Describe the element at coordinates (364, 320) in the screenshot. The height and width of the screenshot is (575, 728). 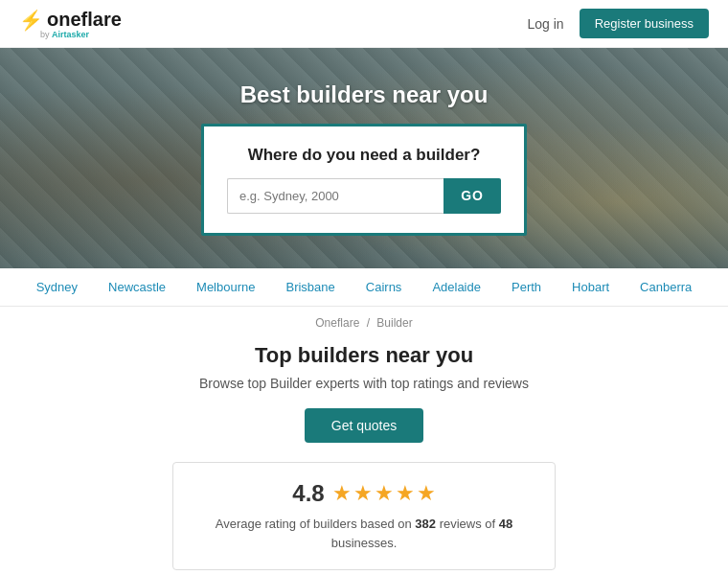
I see `breadcrumb: Oneflare / Builder` at that location.